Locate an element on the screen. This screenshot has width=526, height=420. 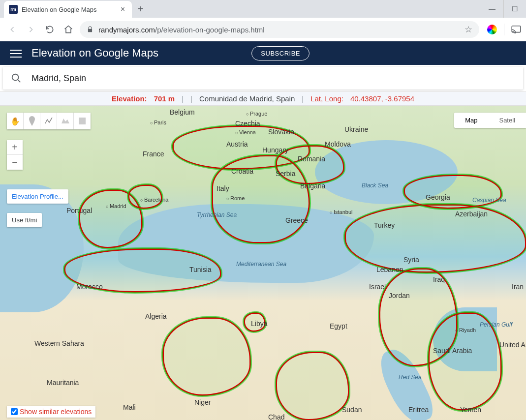
latlong-value: 40.43807, -3.67954 is located at coordinates (382, 98).